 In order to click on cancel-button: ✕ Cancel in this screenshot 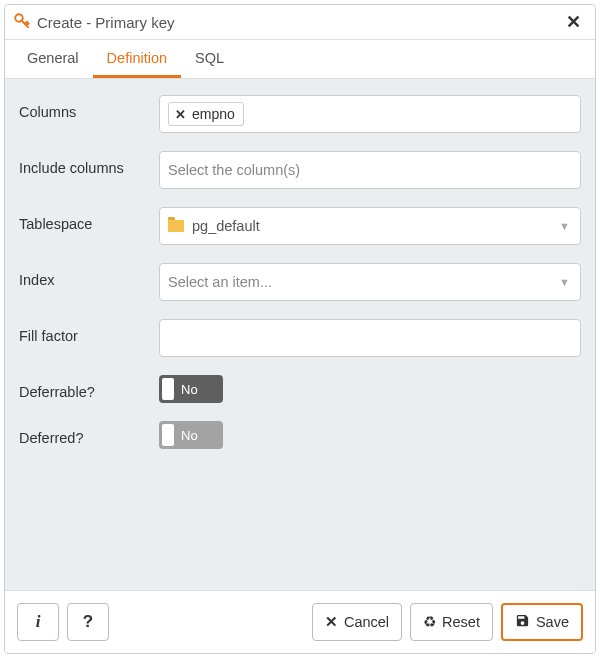, I will do `click(357, 622)`.